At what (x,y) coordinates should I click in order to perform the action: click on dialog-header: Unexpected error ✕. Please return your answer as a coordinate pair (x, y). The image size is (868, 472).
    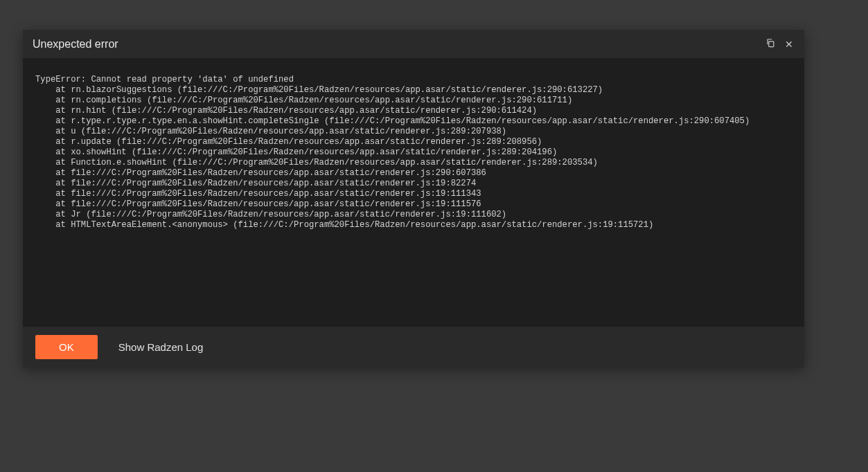
    Looking at the image, I should click on (414, 44).